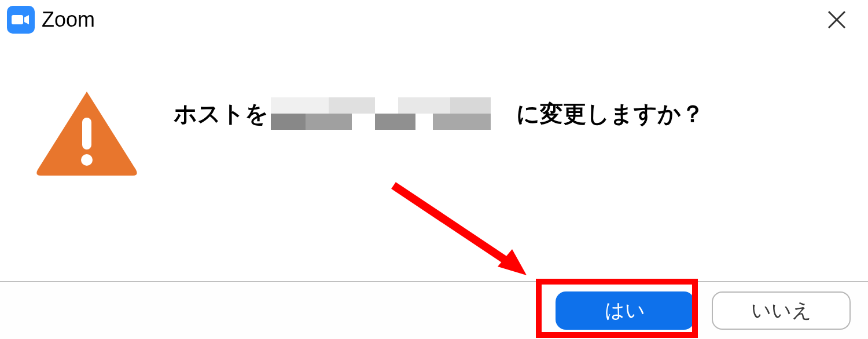 Image resolution: width=868 pixels, height=339 pixels. What do you see at coordinates (434, 20) in the screenshot?
I see `title-bar: Zoom` at bounding box center [434, 20].